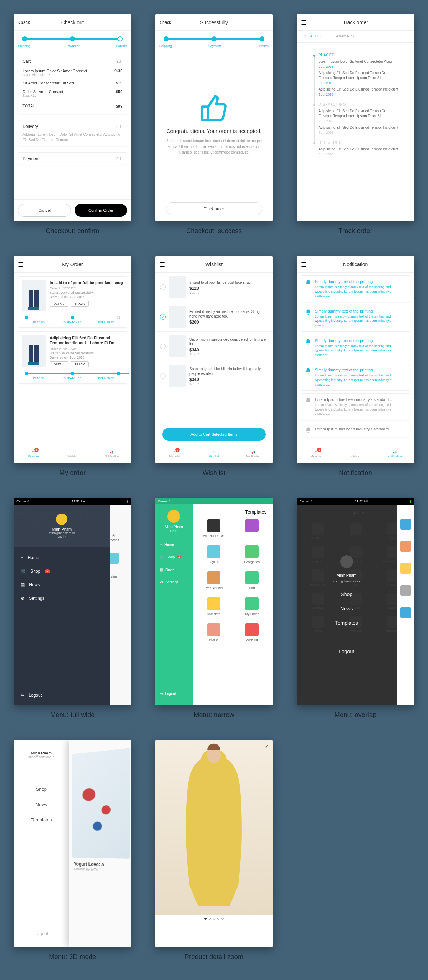 The width and height of the screenshot is (428, 980). What do you see at coordinates (252, 554) in the screenshot?
I see `template-item: Categories` at bounding box center [252, 554].